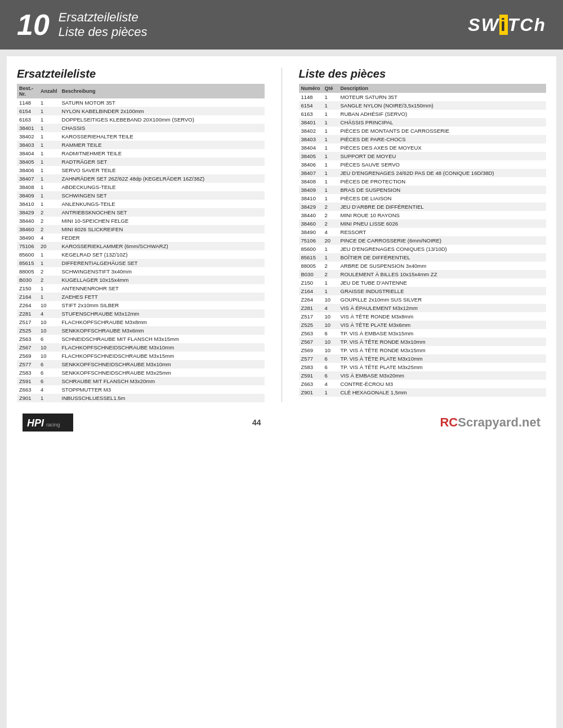 Image resolution: width=563 pixels, height=728 pixels. I want to click on right-col-num: Numéro, so click(311, 88).